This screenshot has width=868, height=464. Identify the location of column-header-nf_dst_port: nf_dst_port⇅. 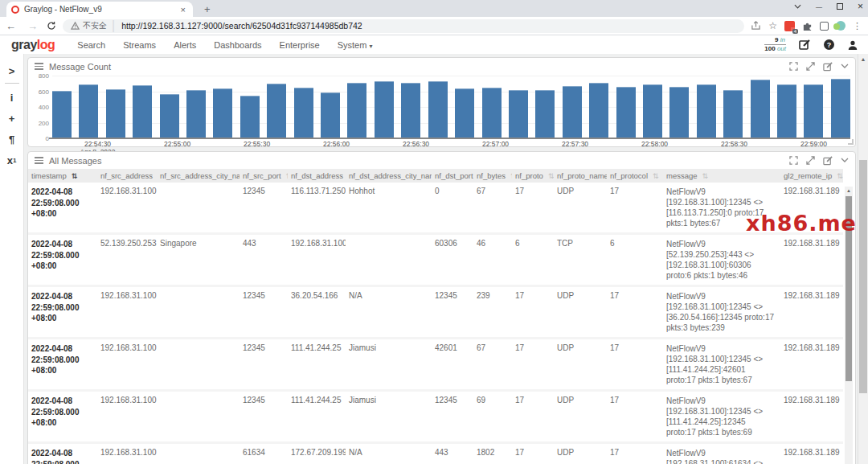
(452, 175).